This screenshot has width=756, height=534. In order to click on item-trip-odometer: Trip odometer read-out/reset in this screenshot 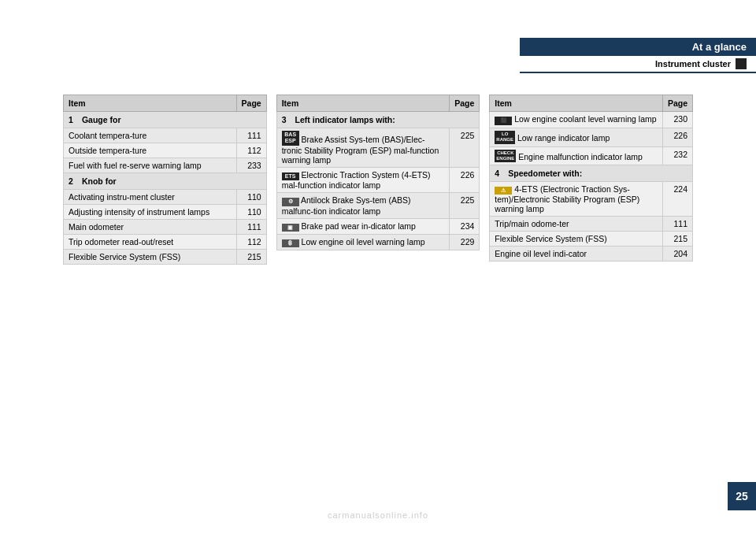, I will do `click(150, 243)`.